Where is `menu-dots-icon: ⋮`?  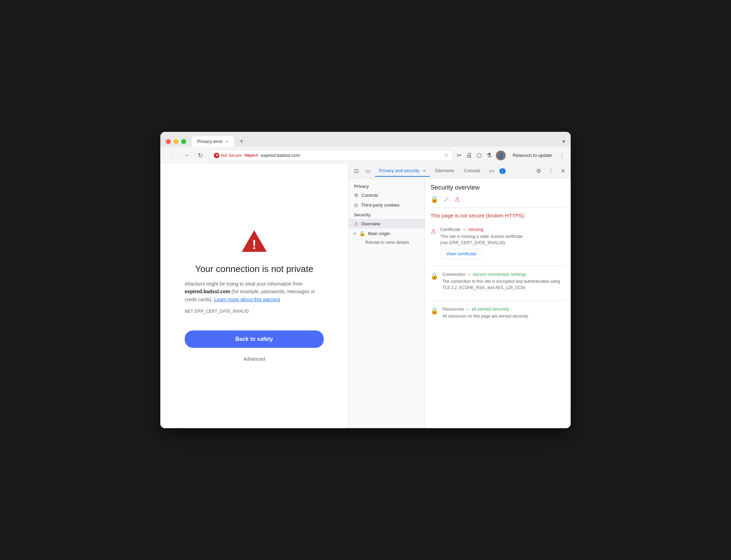 menu-dots-icon: ⋮ is located at coordinates (562, 155).